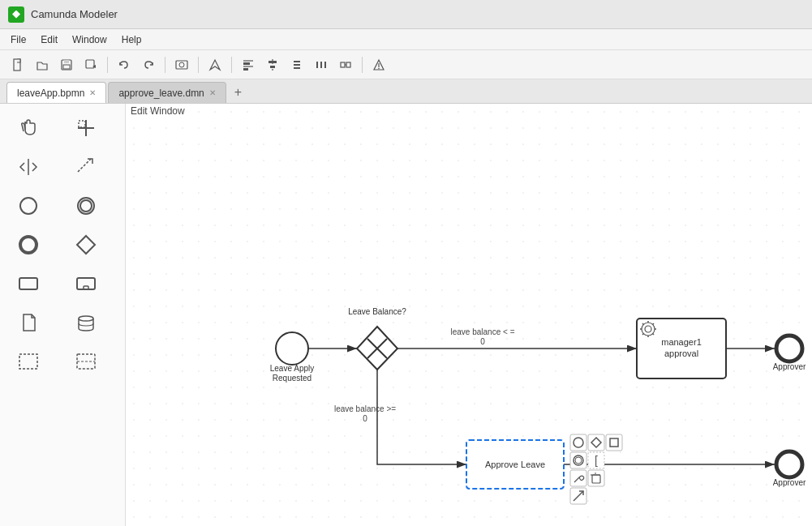 The image size is (812, 526). I want to click on edit-window-label: Edit Window, so click(157, 111).